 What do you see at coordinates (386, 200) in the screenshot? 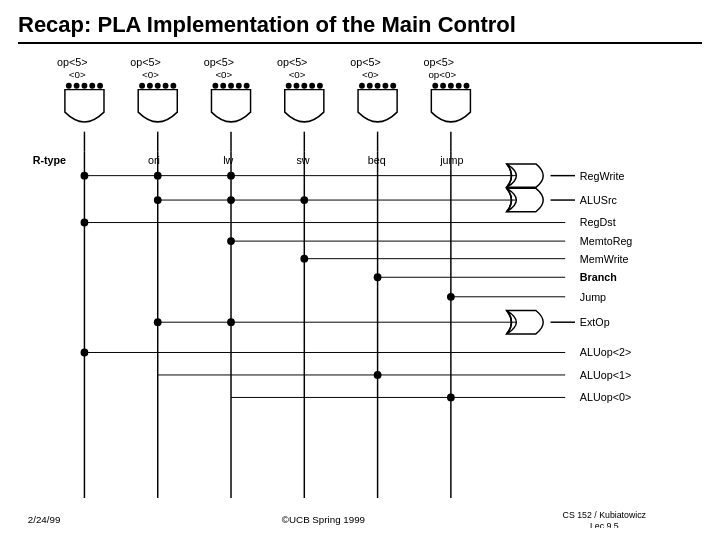
I see `row-alusrc: ALUSrc` at bounding box center [386, 200].